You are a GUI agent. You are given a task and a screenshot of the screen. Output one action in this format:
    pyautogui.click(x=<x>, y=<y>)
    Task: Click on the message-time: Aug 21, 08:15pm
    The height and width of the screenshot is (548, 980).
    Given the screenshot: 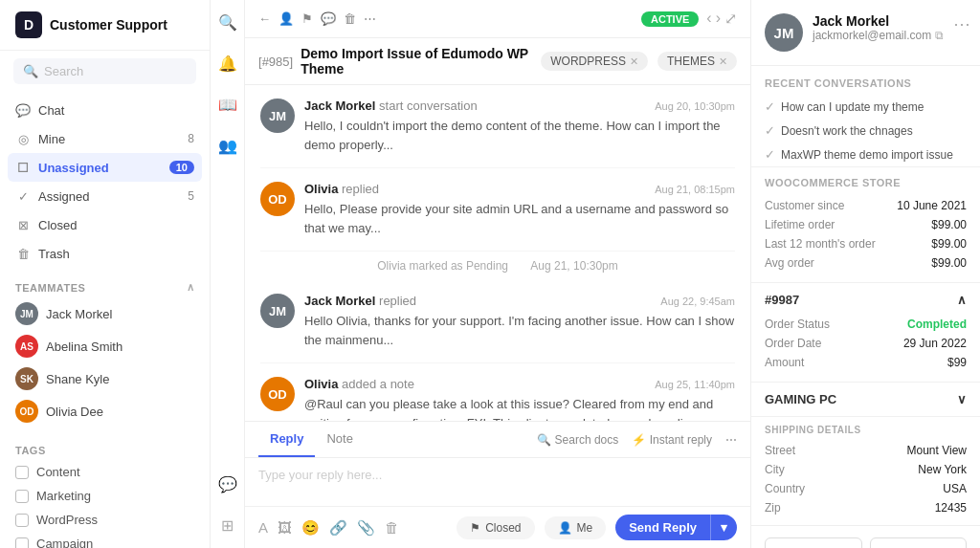 What is the action you would take?
    pyautogui.click(x=695, y=189)
    